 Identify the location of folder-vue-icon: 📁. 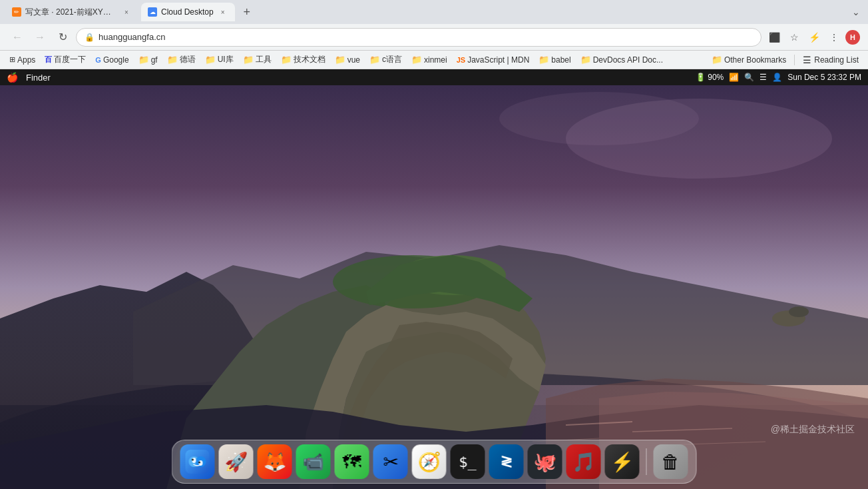
(340, 60).